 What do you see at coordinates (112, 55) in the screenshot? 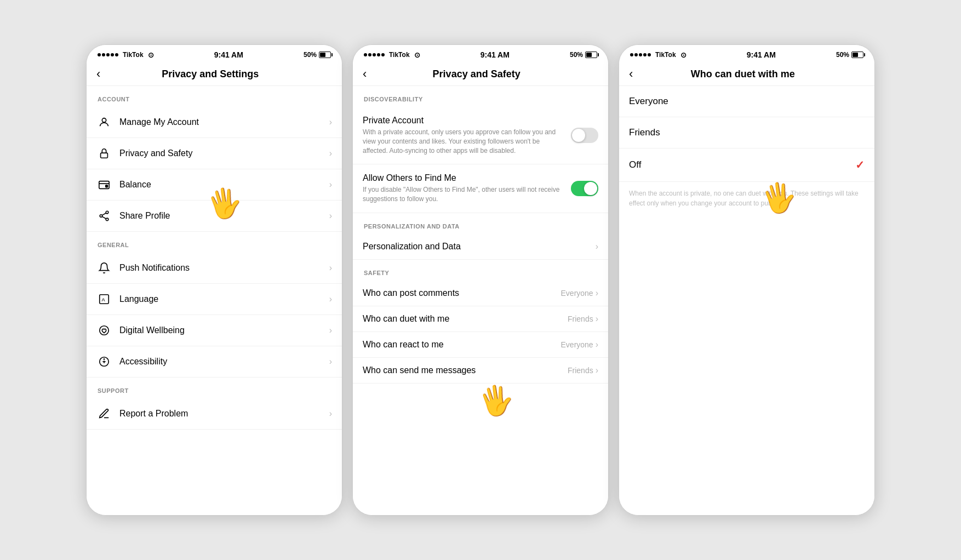
I see `dot4` at bounding box center [112, 55].